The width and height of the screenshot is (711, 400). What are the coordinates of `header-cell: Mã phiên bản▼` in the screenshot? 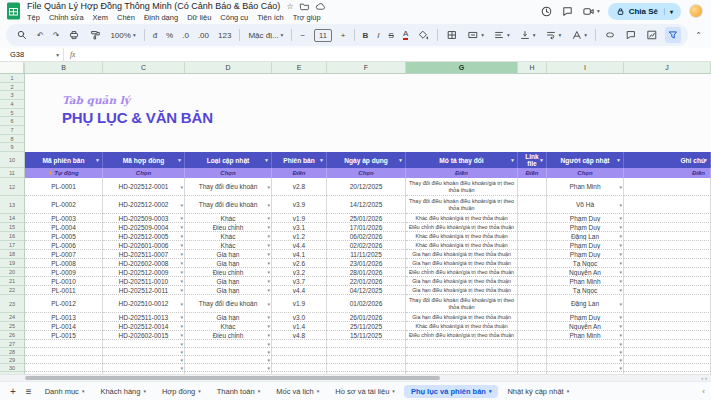 It's located at (64, 160).